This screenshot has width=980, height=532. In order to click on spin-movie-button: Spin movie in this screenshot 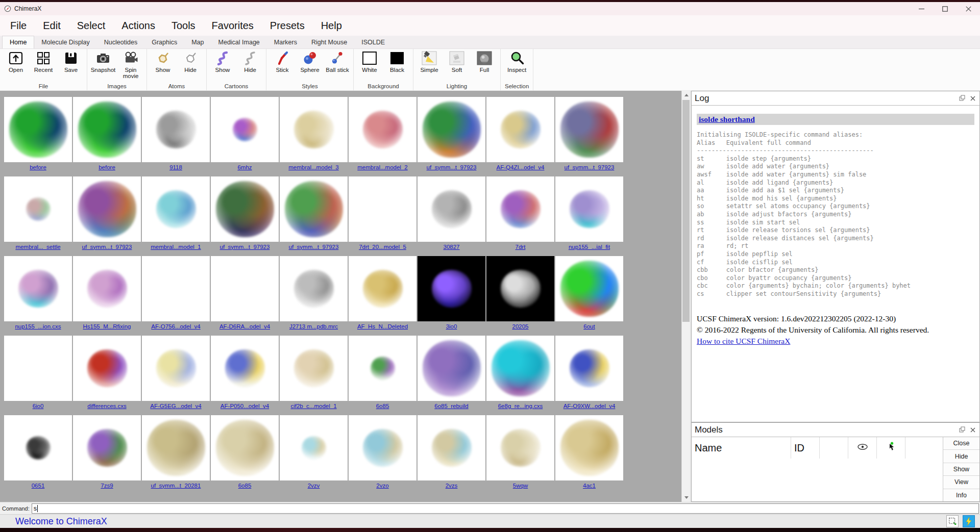, I will do `click(131, 64)`.